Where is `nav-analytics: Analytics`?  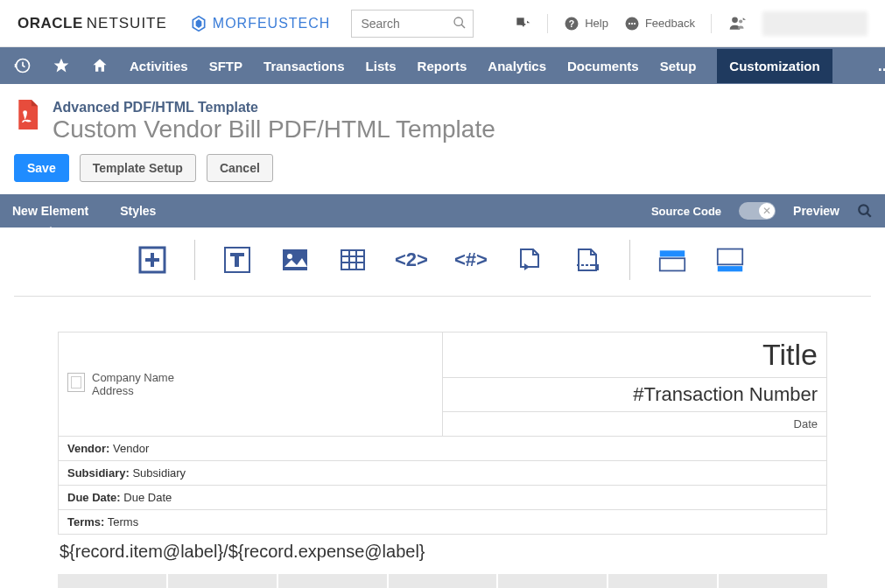 nav-analytics: Analytics is located at coordinates (516, 66).